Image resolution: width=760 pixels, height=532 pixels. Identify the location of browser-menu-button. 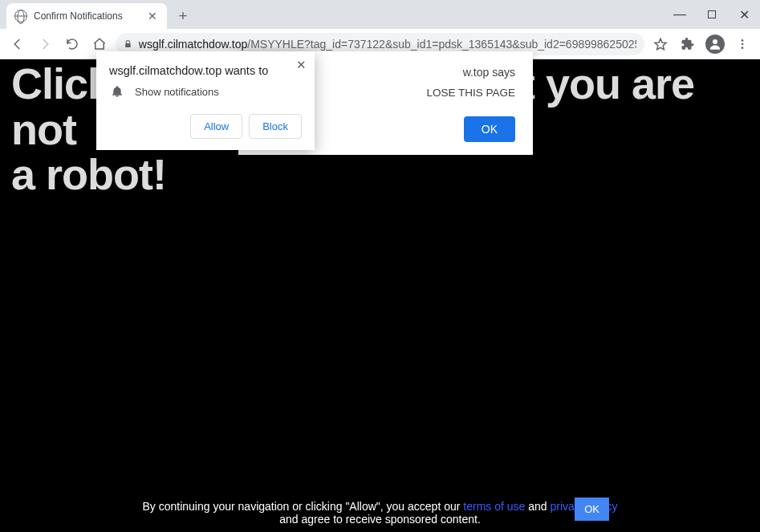
(742, 44).